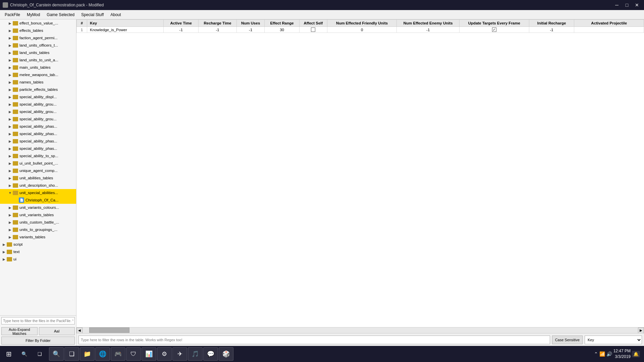  I want to click on sidebar-item-ui_unit_bullet_point: ▶ui_unit_bullet_point_..., so click(38, 163).